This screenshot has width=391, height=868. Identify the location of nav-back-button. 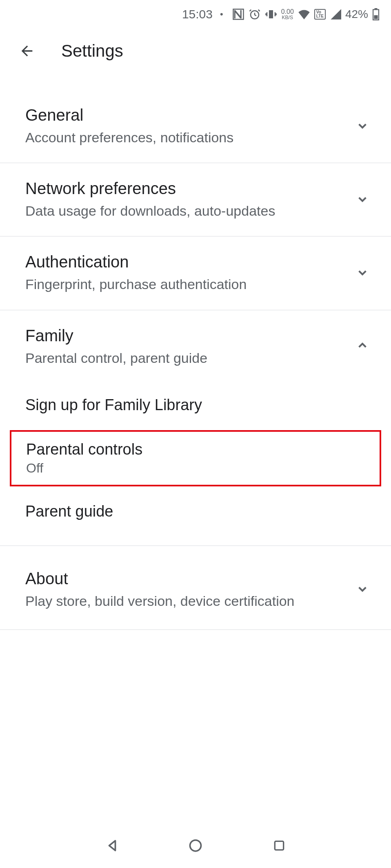
(112, 846).